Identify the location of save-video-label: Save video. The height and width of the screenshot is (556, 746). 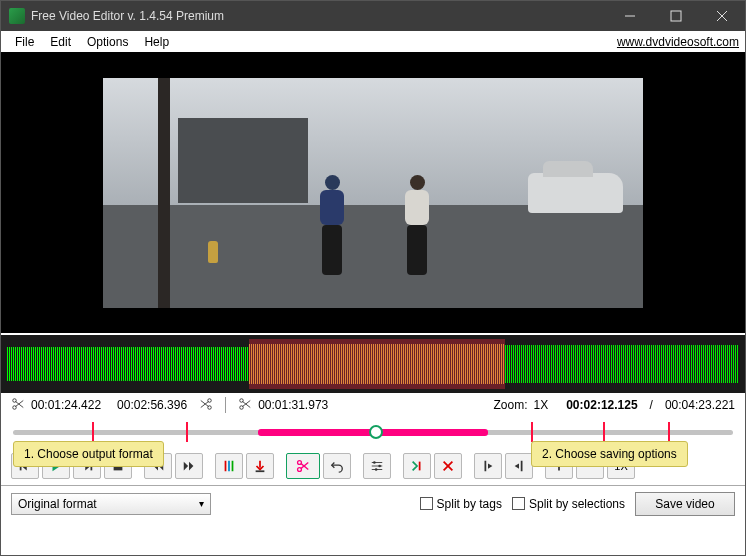
(684, 504).